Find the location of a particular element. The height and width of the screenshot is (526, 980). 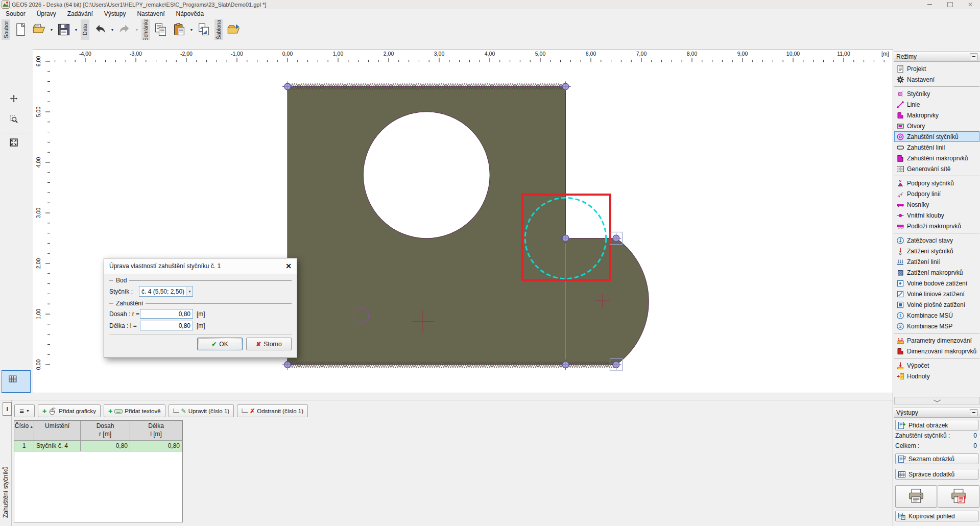

save-button is located at coordinates (64, 30).